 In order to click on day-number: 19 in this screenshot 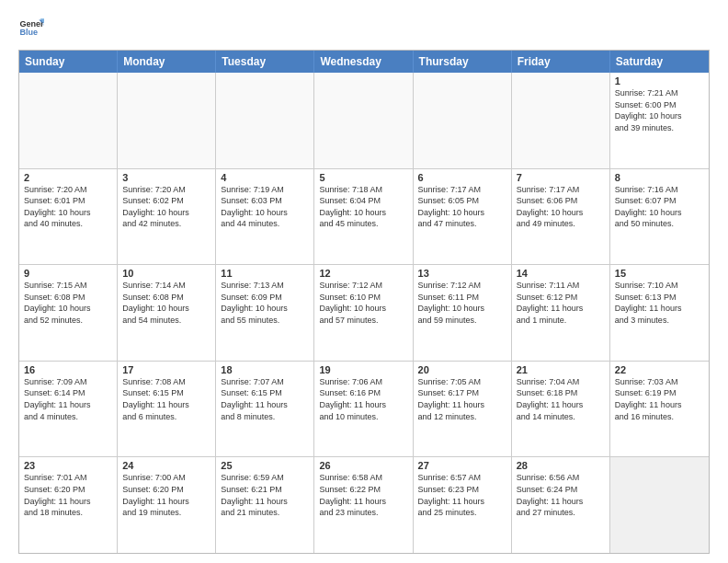, I will do `click(363, 370)`.